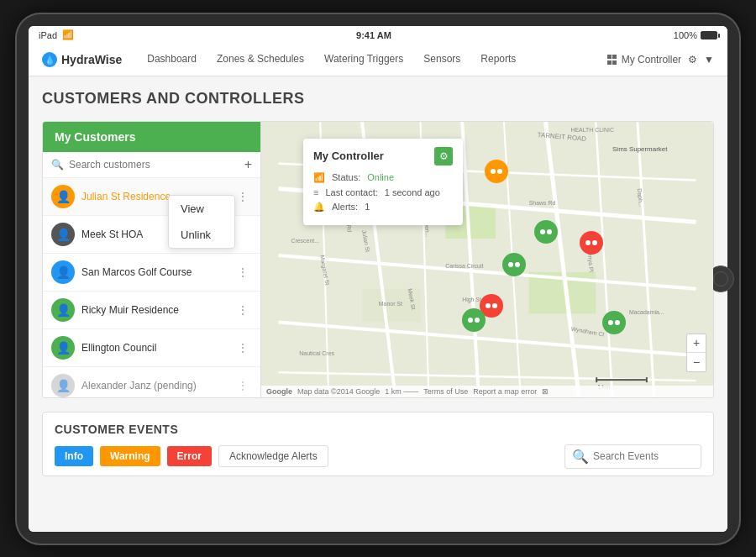  Describe the element at coordinates (319, 207) in the screenshot. I see `alert-icon: 🔔` at that location.